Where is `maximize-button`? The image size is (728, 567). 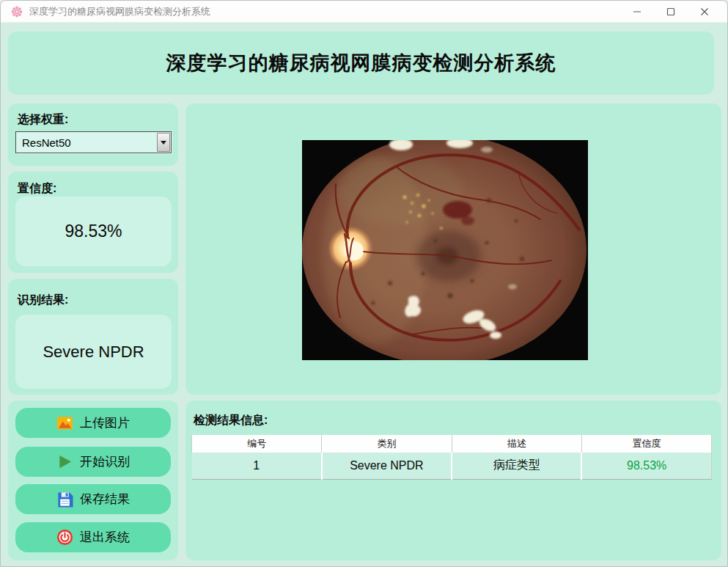
maximize-button is located at coordinates (671, 12).